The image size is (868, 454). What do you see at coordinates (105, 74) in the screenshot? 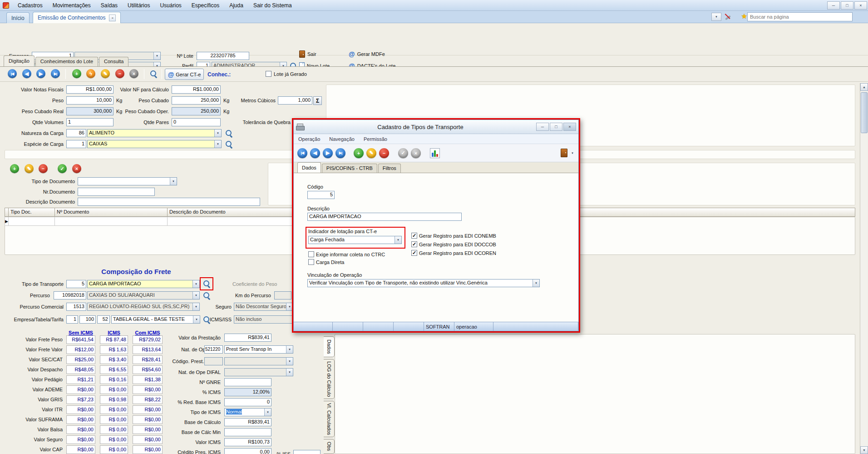
I see `edit-icon: ✎` at bounding box center [105, 74].